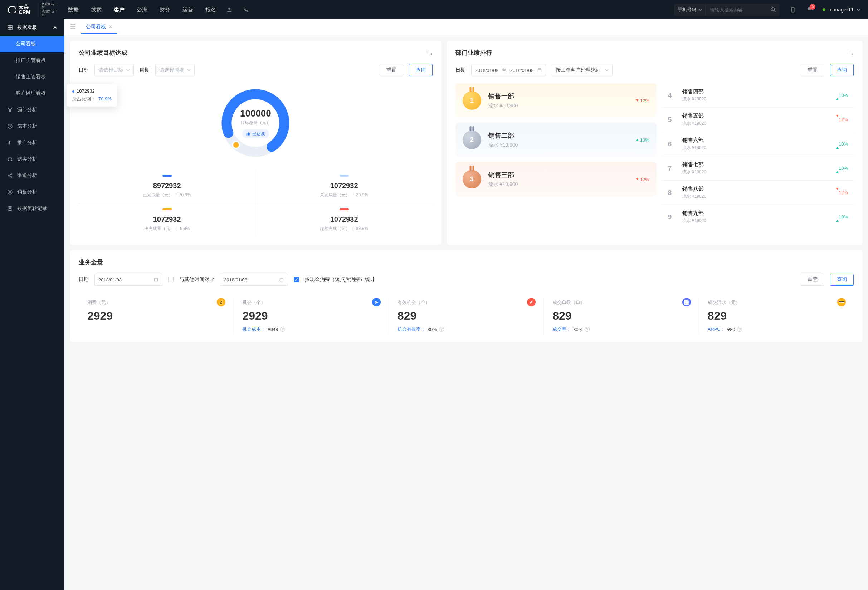 The image size is (868, 590). Describe the element at coordinates (32, 60) in the screenshot. I see `sidebar-item: 推广主管看板` at that location.